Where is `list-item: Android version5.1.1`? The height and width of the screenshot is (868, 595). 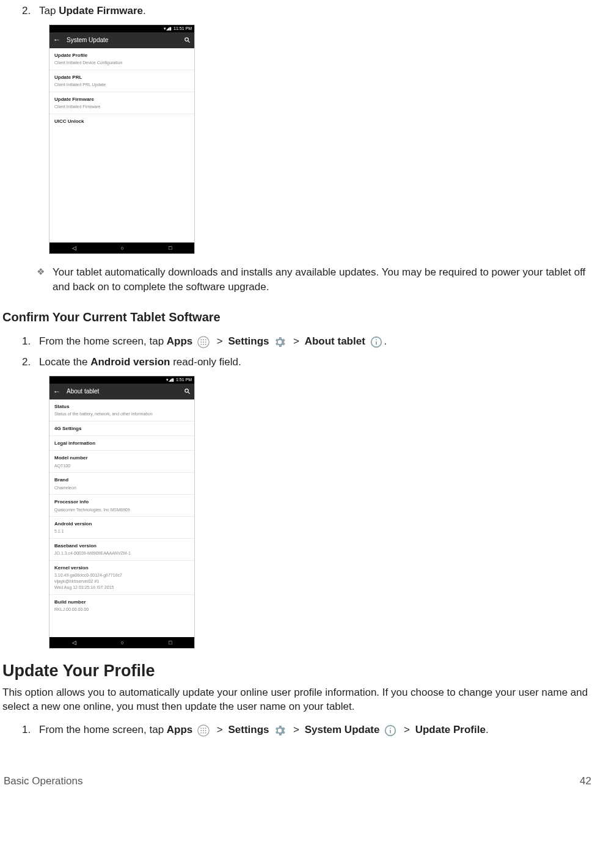
list-item: Android version5.1.1 is located at coordinates (122, 528).